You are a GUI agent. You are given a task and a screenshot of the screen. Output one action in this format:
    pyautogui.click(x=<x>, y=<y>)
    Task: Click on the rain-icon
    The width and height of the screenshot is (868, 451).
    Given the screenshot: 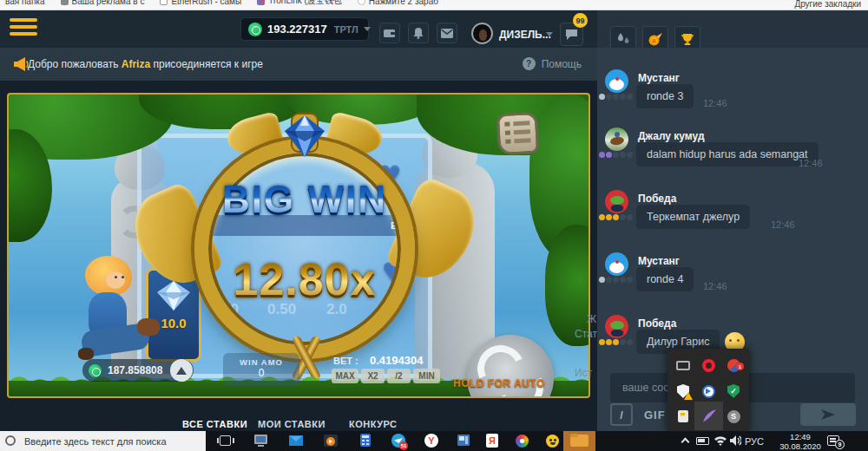 What is the action you would take?
    pyautogui.click(x=623, y=39)
    